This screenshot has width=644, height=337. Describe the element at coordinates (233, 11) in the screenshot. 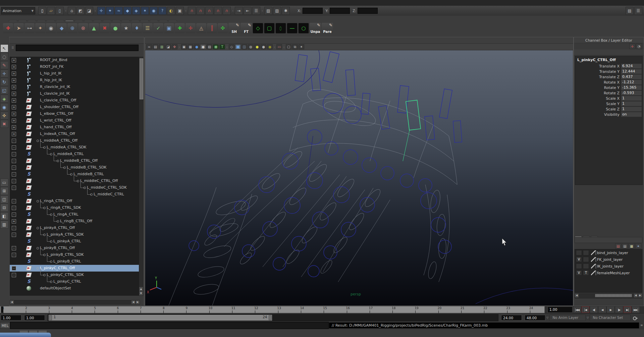

I see `status-icon` at that location.